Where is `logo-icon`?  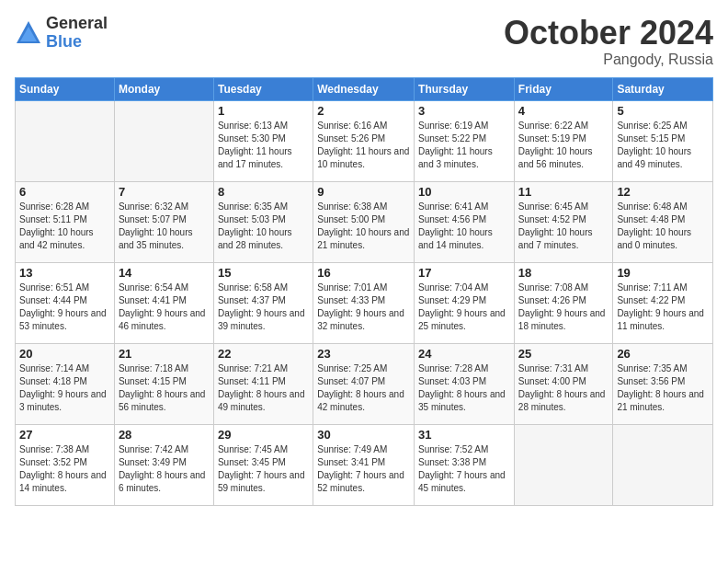
logo-icon is located at coordinates (28, 33).